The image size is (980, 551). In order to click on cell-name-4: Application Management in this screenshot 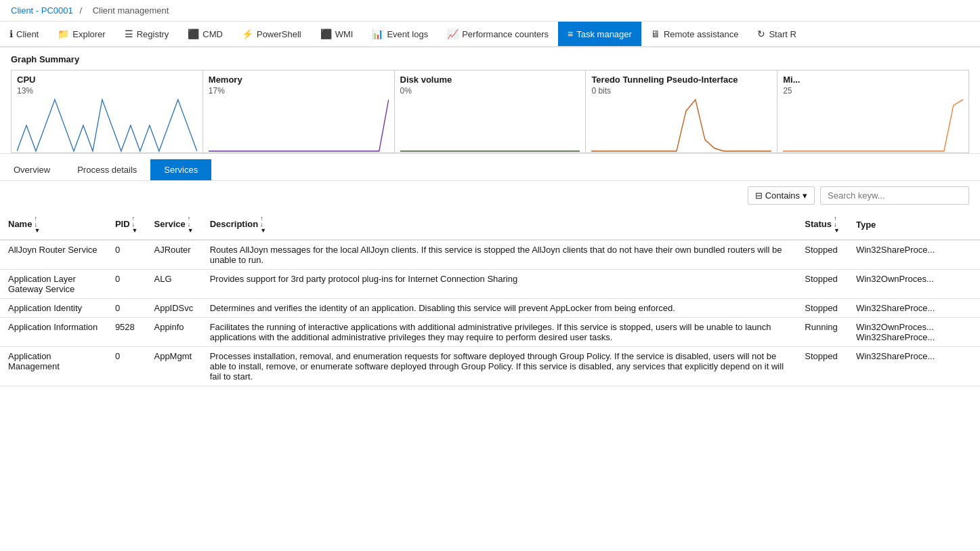, I will do `click(54, 367)`.